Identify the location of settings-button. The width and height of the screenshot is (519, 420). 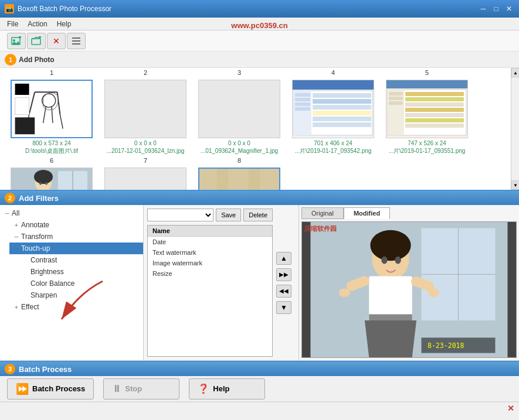
(76, 41).